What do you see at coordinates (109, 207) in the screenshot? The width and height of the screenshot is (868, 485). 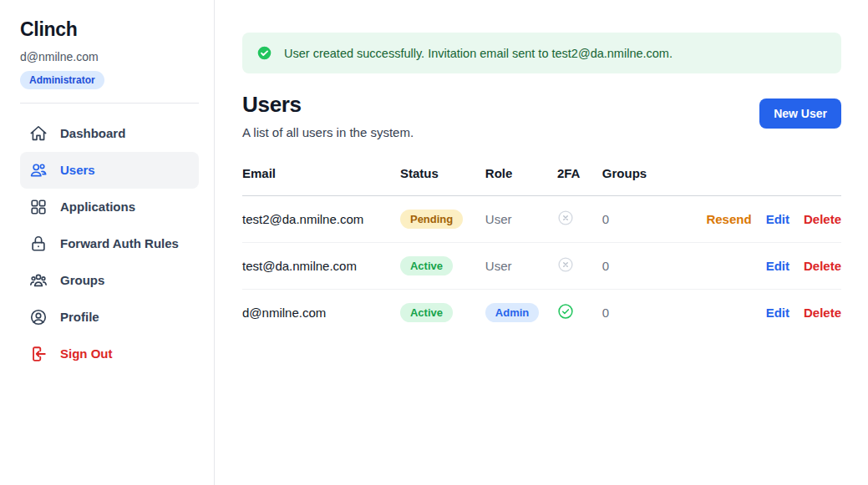 I see `sidebar-item-applications: Applications` at bounding box center [109, 207].